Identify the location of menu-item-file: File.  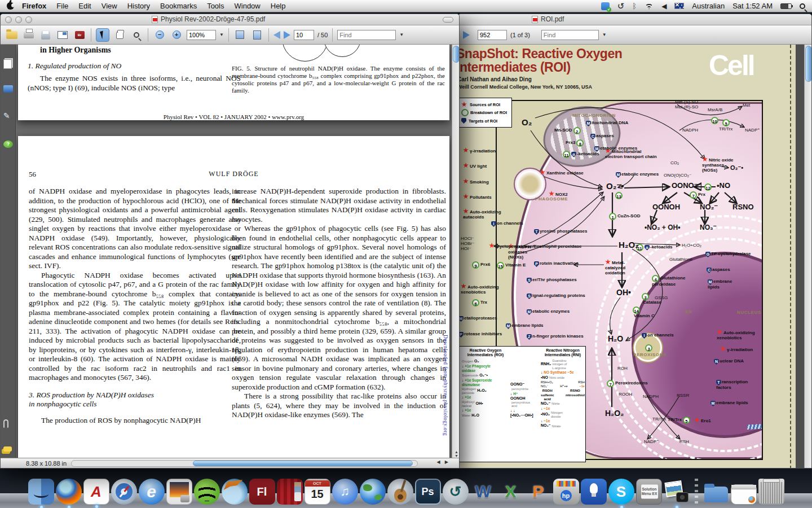
(62, 6).